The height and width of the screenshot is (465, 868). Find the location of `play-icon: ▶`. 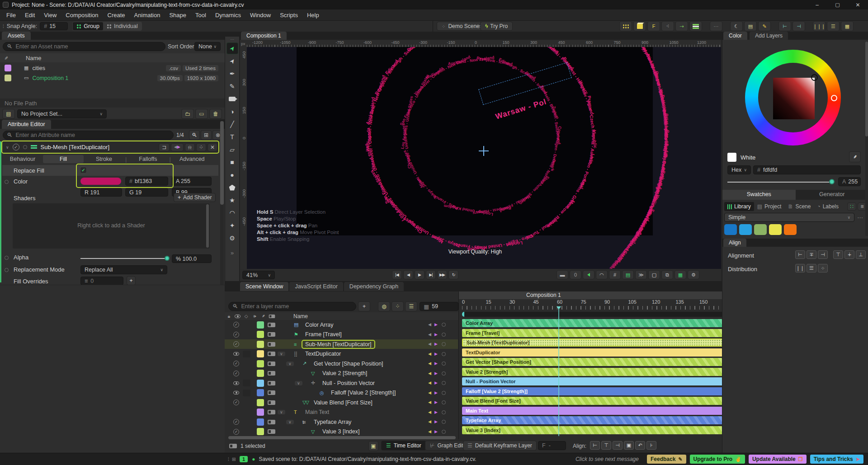

play-icon: ▶ is located at coordinates (420, 275).